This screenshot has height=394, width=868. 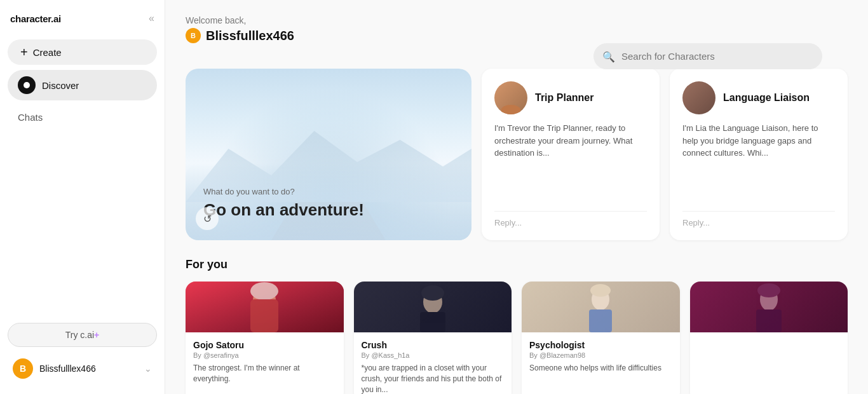 What do you see at coordinates (766, 98) in the screenshot?
I see `language-liaison-name: Language Liaison` at bounding box center [766, 98].